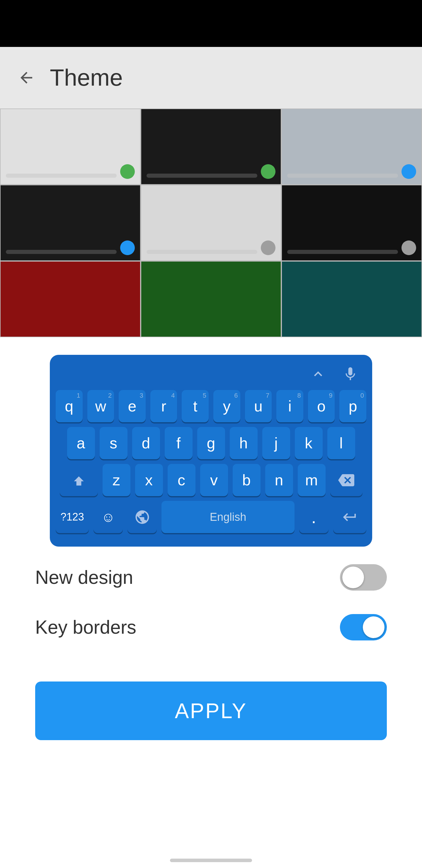 This screenshot has height=868, width=422. What do you see at coordinates (211, 711) in the screenshot?
I see `apply-button: APPLY` at bounding box center [211, 711].